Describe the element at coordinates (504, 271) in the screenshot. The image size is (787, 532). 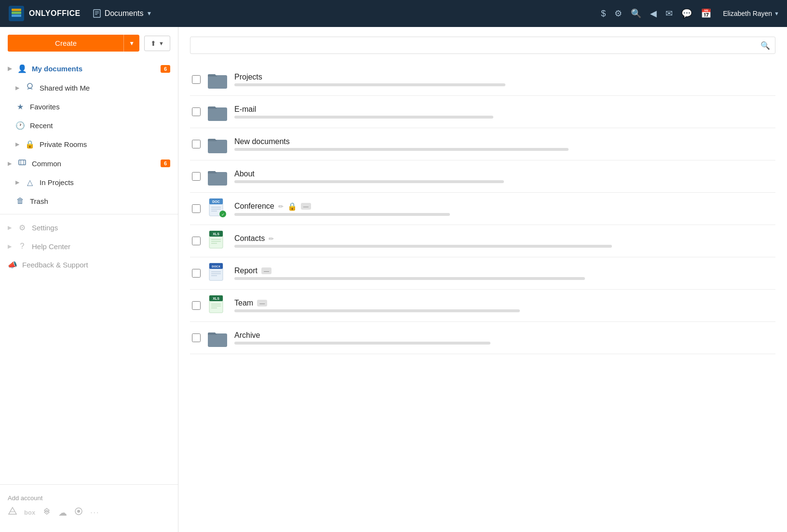
I see `file-name-report: Report —` at that location.